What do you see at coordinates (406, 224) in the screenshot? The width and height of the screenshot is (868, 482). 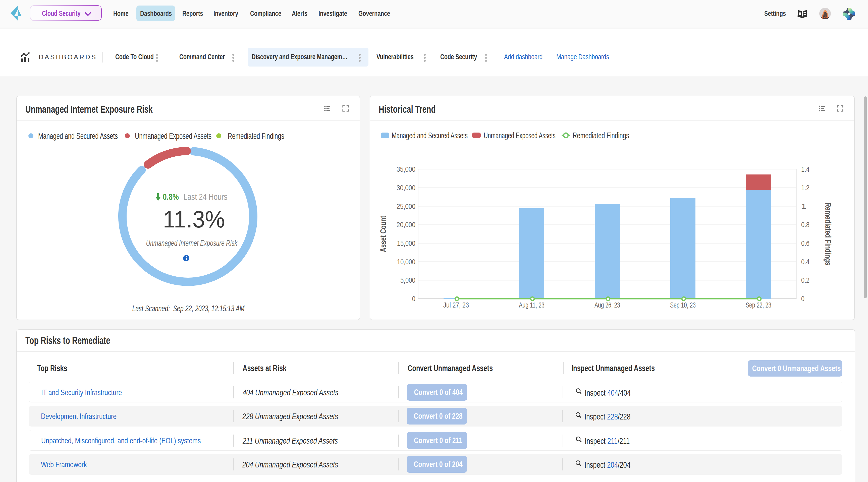 I see `svg-text: 20,000` at bounding box center [406, 224].